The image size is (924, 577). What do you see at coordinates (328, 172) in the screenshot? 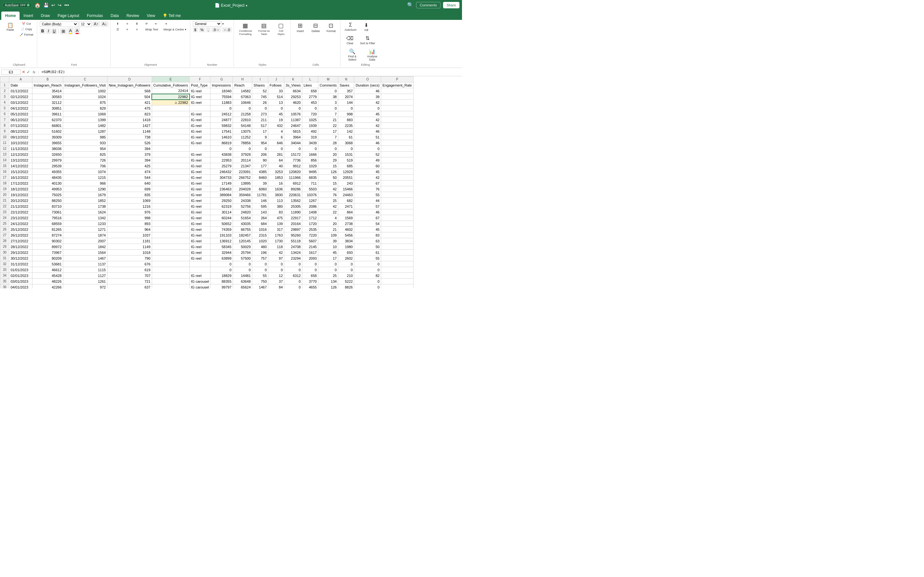
I see `table-cell: 126` at bounding box center [328, 172].